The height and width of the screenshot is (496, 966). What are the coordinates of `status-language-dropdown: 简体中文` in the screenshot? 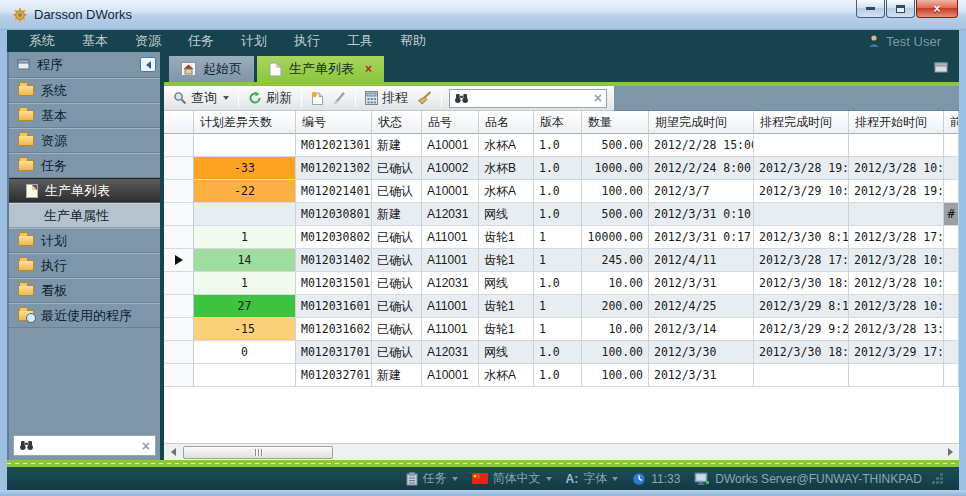 It's located at (512, 478).